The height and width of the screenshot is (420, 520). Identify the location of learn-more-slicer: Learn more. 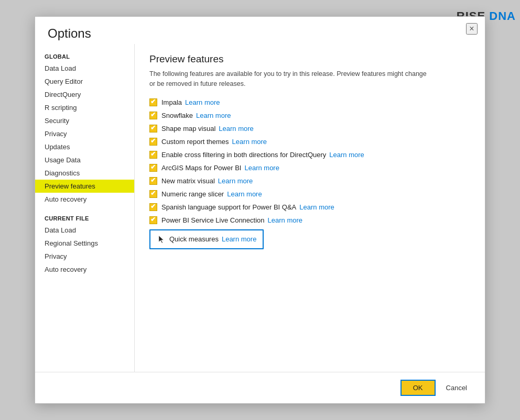
(244, 194).